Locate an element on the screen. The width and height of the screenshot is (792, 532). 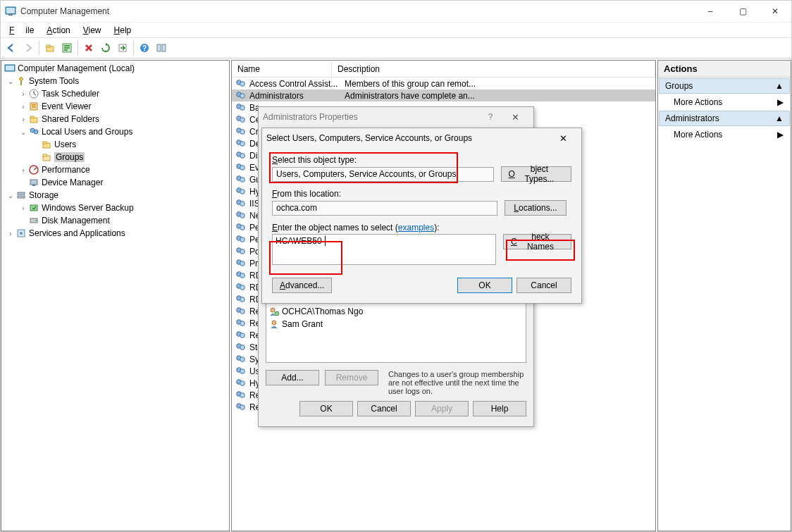
tree-groups: Groups is located at coordinates (116, 157).